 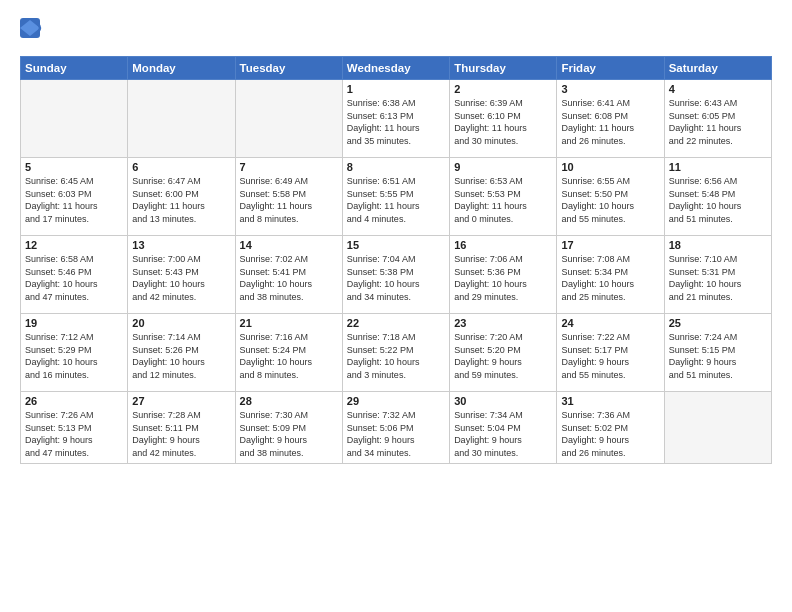 What do you see at coordinates (718, 200) in the screenshot?
I see `day-info: Sunrise: 6:56 AM Sunset: 5:48 PM Dayligh…` at bounding box center [718, 200].